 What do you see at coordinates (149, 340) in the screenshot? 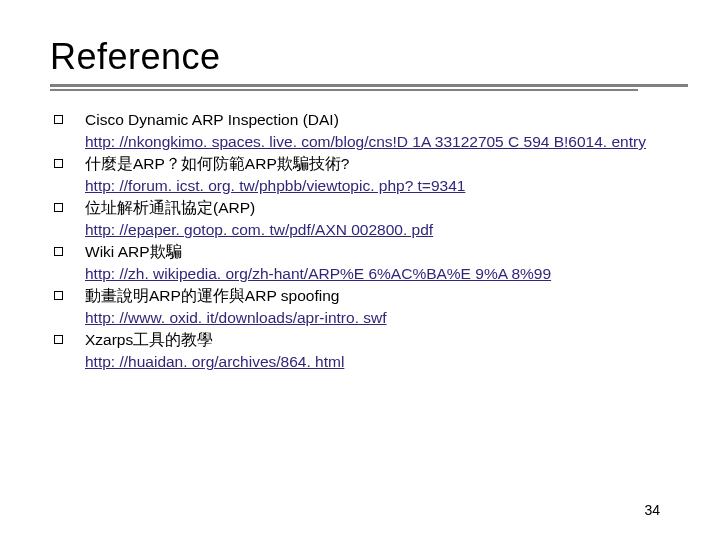
I see `item-title: Xzarps工具的教學` at bounding box center [149, 340].